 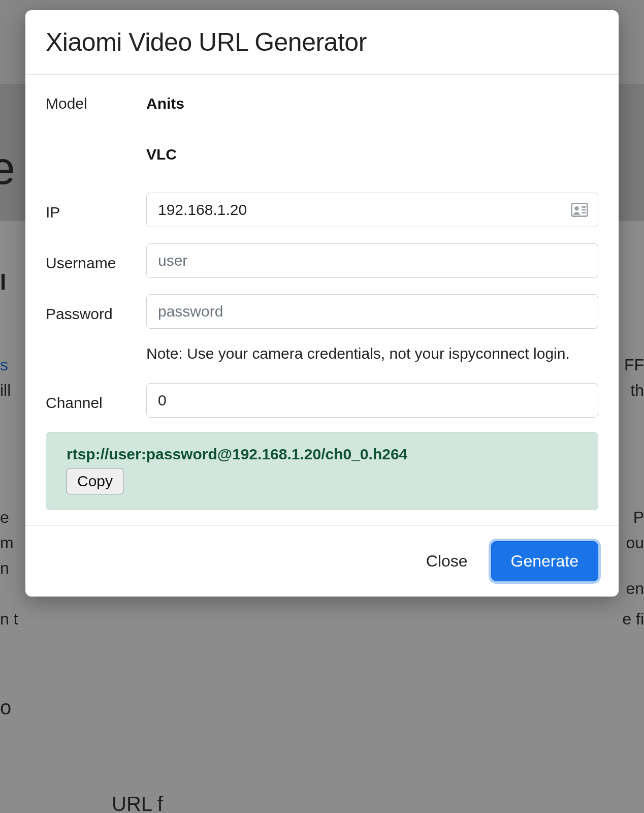 I want to click on channel-input, so click(x=372, y=400).